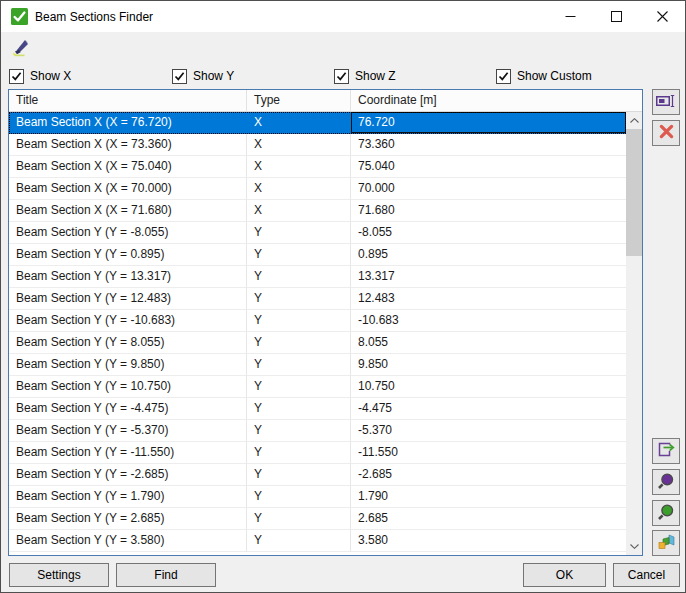  Describe the element at coordinates (128, 475) in the screenshot. I see `row-title-cell: Beam Section Y (Y = -2.685)` at that location.